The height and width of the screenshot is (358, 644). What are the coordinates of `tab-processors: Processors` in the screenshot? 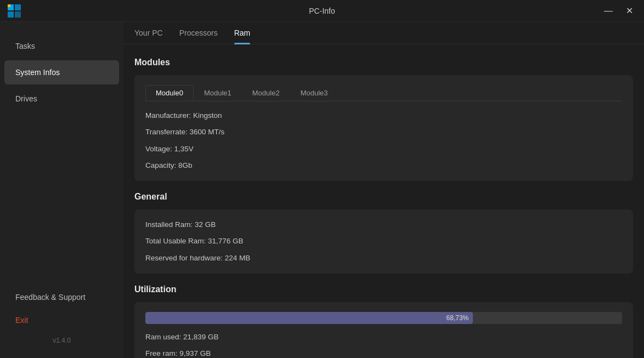 It's located at (199, 36).